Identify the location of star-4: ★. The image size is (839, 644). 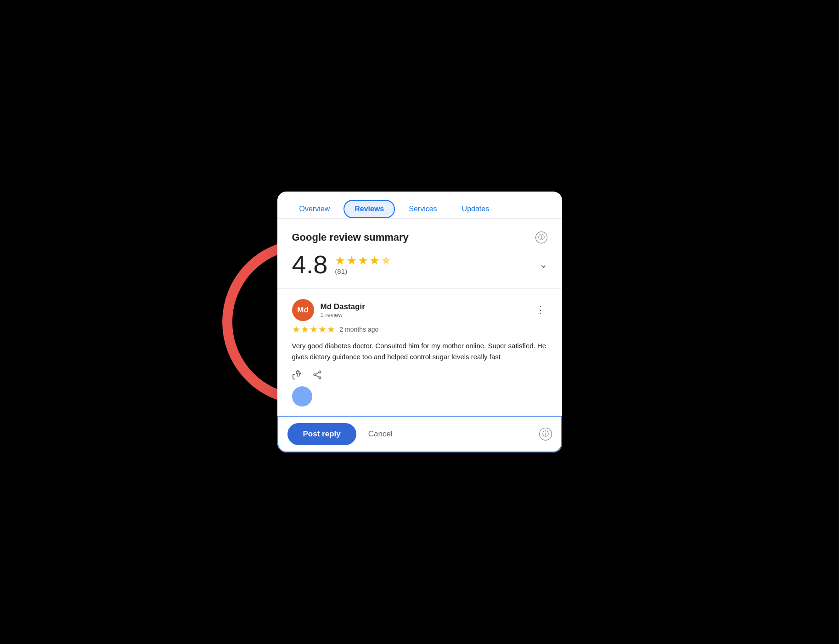
(375, 260).